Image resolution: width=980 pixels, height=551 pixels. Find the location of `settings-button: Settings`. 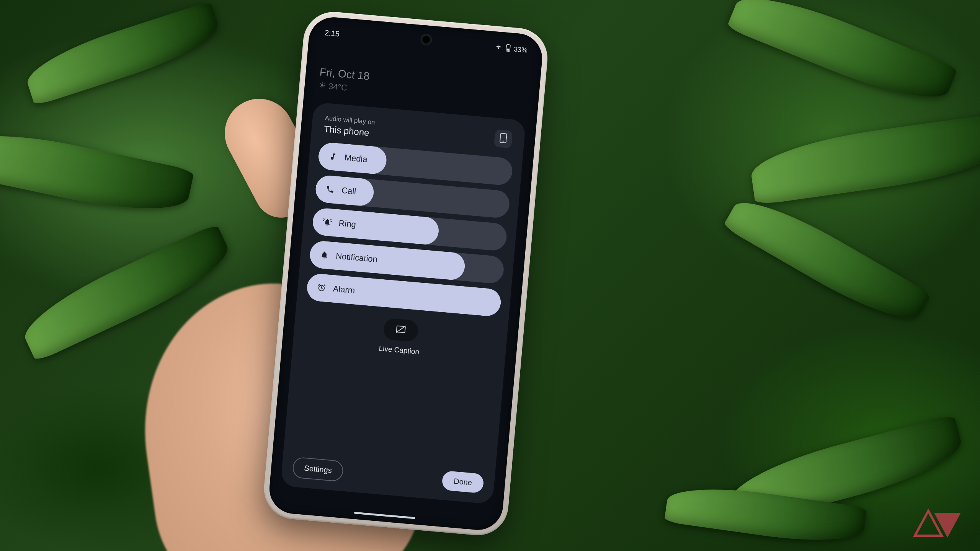

settings-button: Settings is located at coordinates (318, 469).